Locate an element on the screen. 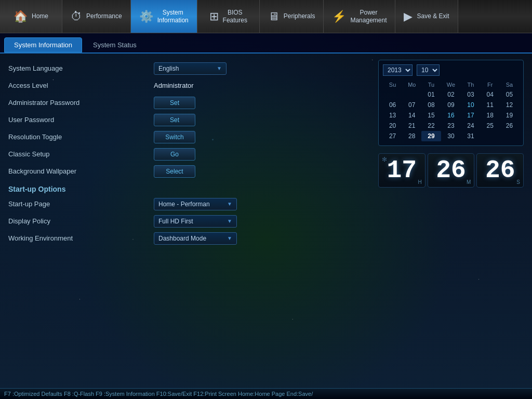 This screenshot has width=532, height=399. nav-save-exit-label: Save & Exit is located at coordinates (433, 16).